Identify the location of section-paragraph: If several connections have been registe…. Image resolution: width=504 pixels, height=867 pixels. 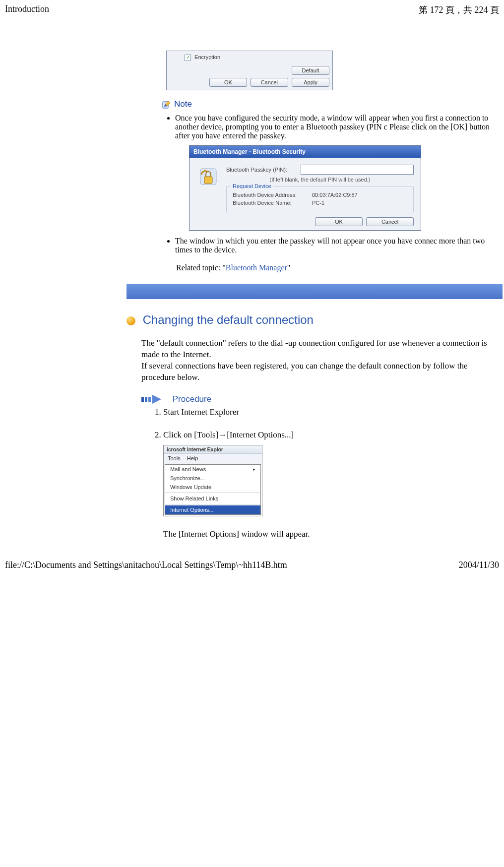
(322, 372).